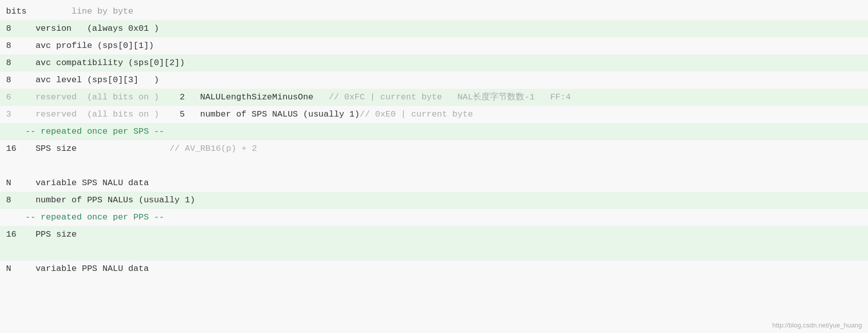 This screenshot has height=333, width=868. What do you see at coordinates (434, 200) in the screenshot?
I see `code-line: 8 number of PPS NALUs (usually 1)` at bounding box center [434, 200].